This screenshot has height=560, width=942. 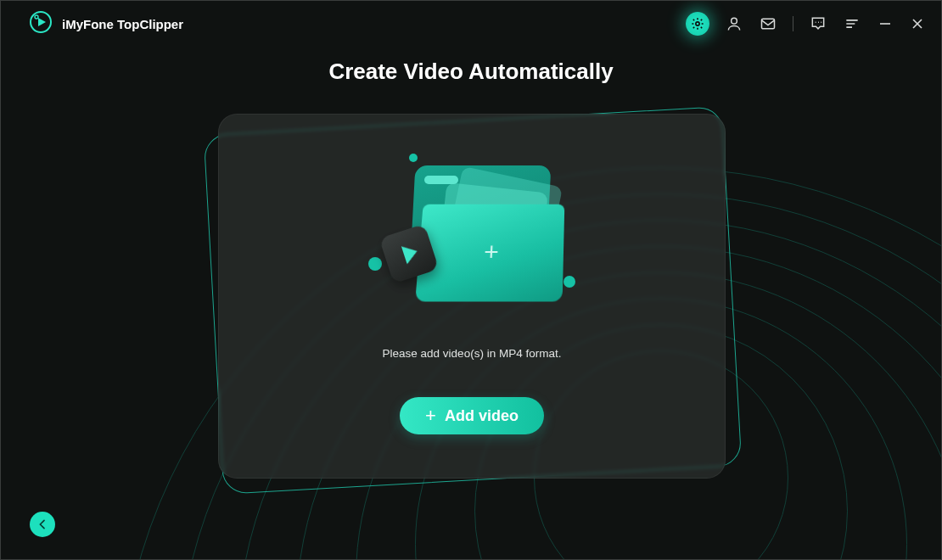 What do you see at coordinates (734, 24) in the screenshot?
I see `user-icon` at bounding box center [734, 24].